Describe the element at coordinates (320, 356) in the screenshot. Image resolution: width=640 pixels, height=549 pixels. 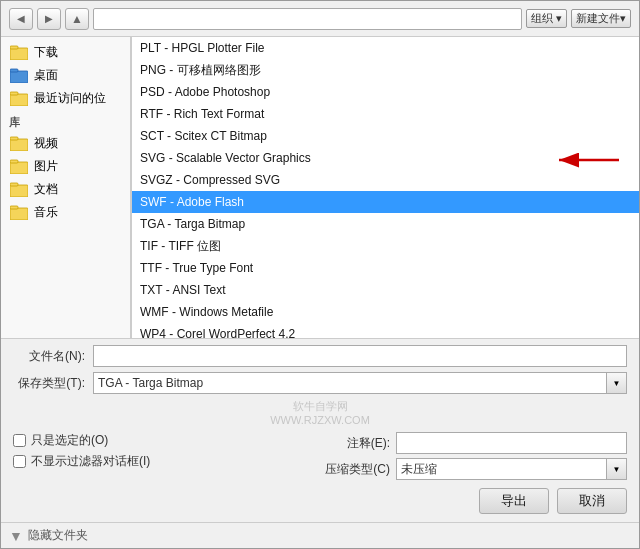
I see `filename-row: 文件名(N):` at that location.